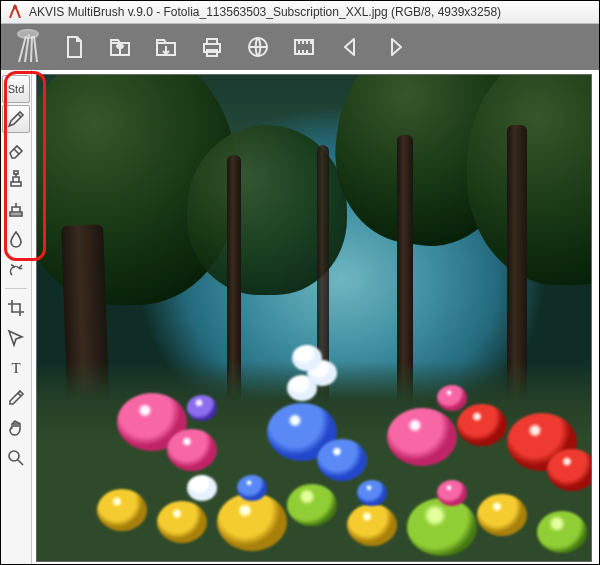  Describe the element at coordinates (304, 47) in the screenshot. I see `measure-button` at that location.